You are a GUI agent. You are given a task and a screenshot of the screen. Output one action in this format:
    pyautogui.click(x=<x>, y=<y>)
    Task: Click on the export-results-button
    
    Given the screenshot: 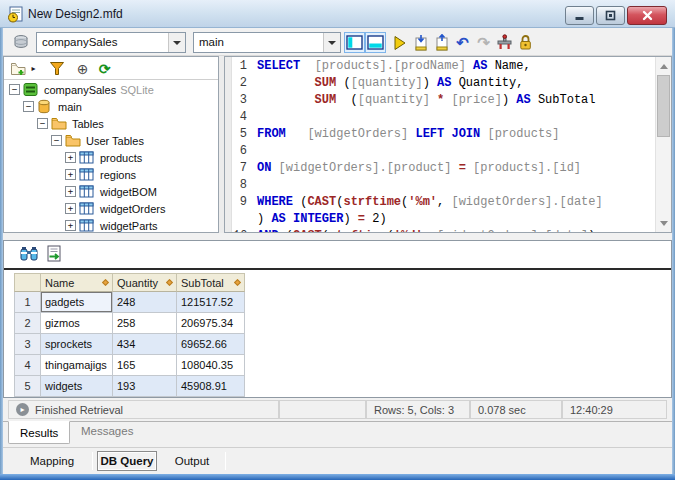 What is the action you would take?
    pyautogui.click(x=55, y=254)
    